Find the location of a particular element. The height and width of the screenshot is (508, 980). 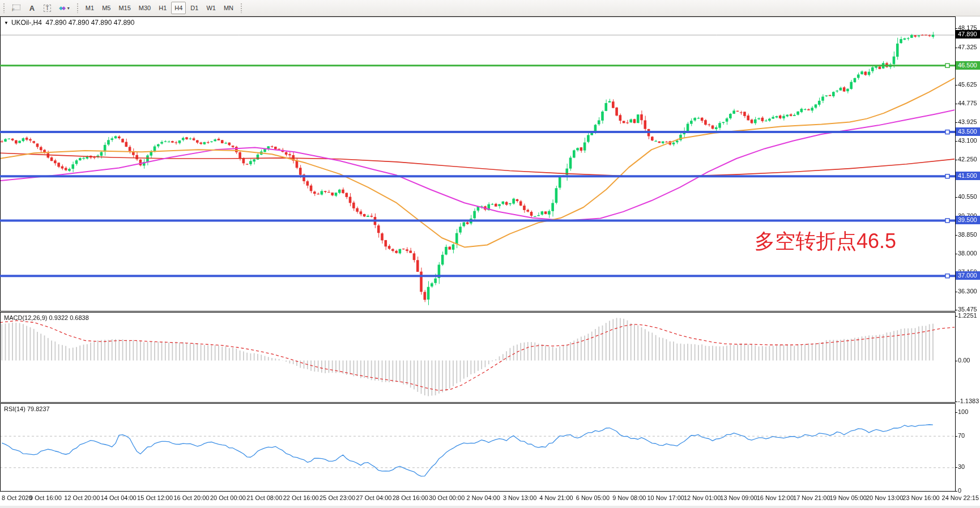

timeframe-button-m15: M15 is located at coordinates (125, 8).